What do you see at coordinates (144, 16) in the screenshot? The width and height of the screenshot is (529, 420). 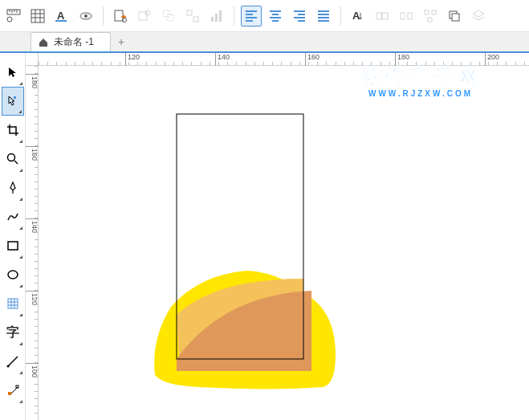 I see `object-props-icon` at bounding box center [144, 16].